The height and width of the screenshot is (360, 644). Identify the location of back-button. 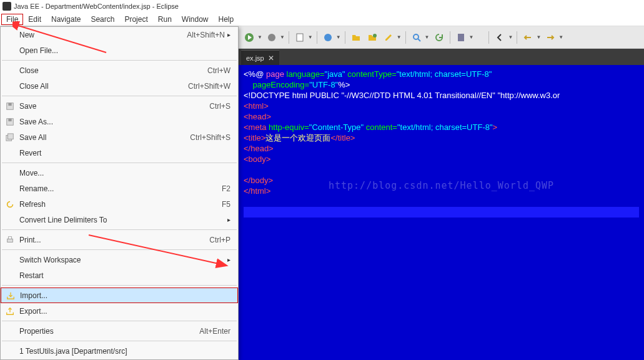
(528, 38).